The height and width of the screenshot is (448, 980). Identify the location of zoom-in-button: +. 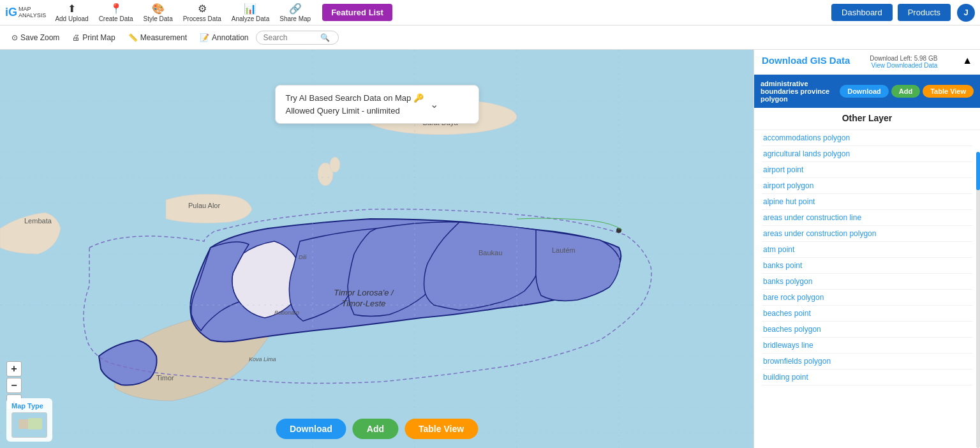
(14, 369).